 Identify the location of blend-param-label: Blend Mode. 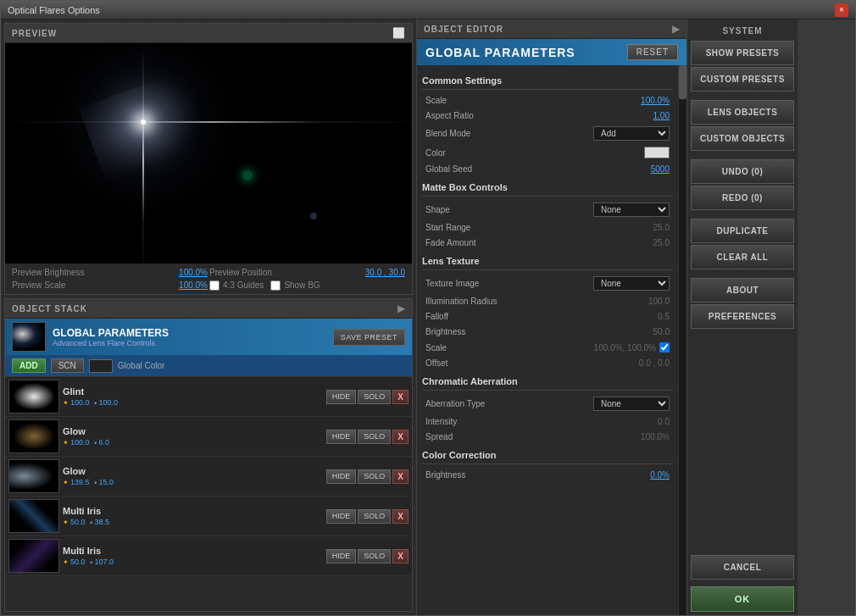
(447, 134).